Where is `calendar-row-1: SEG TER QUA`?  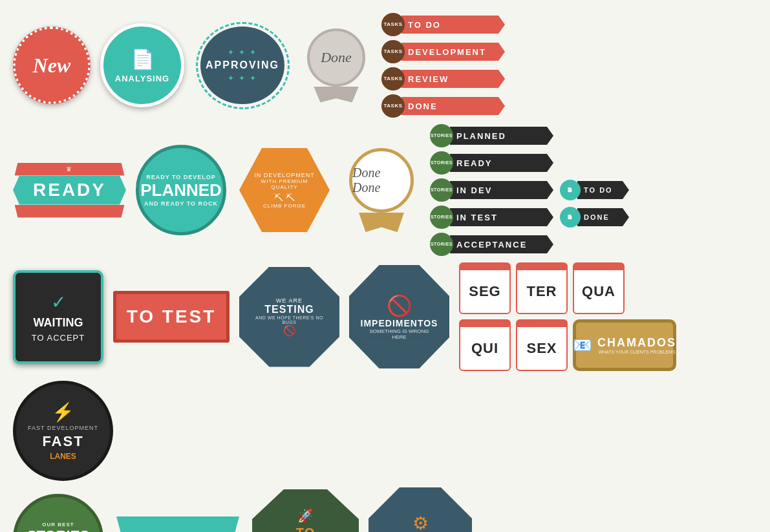
calendar-row-1: SEG TER QUA is located at coordinates (568, 288).